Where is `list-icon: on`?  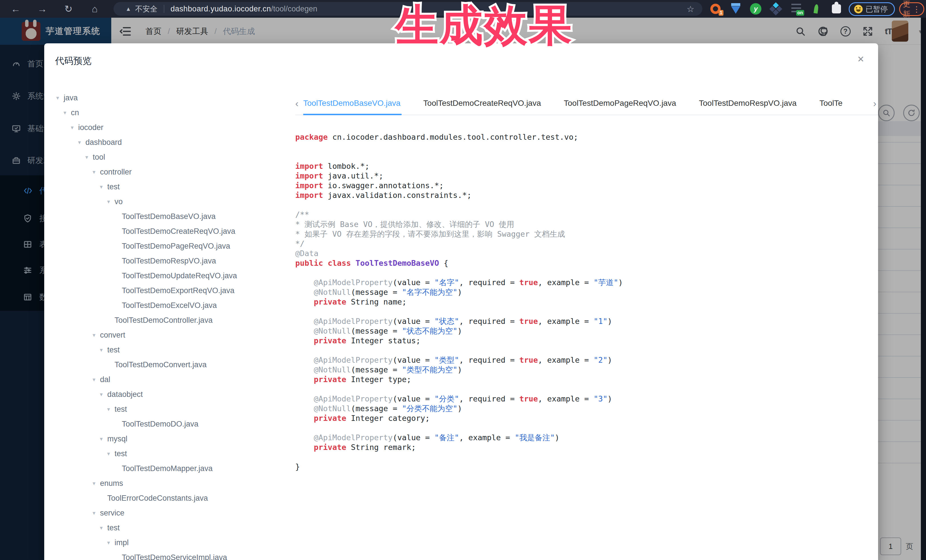
list-icon: on is located at coordinates (796, 9).